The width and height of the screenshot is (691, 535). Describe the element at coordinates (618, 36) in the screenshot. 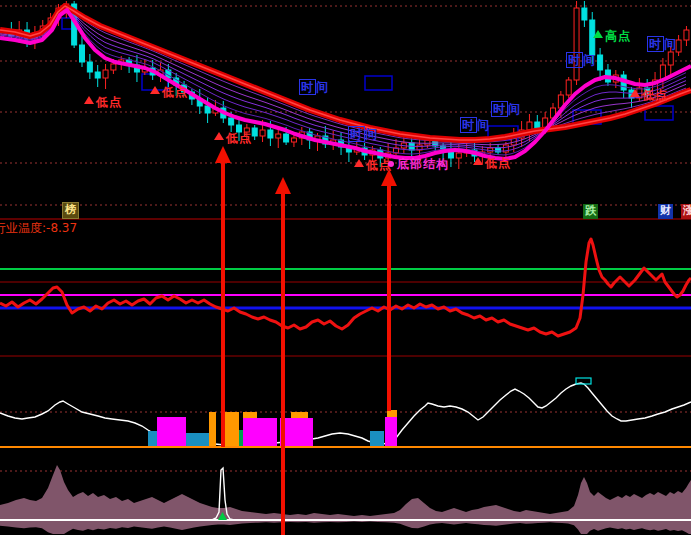

I see `high-point-label: 高点` at that location.